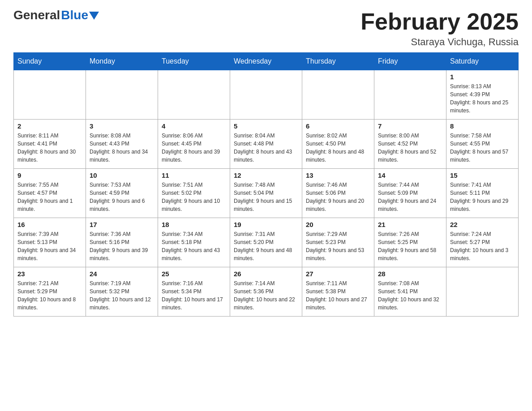 Image resolution: width=532 pixels, height=411 pixels. I want to click on calendar-day-cell: 19Sunrise: 7:31 AM Sunset: 5:20 PM Dayli…, so click(266, 243).